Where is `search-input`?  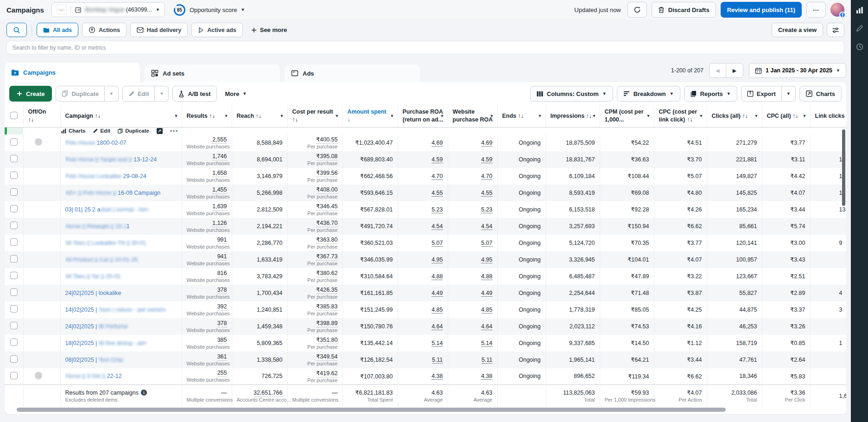 search-input is located at coordinates (425, 47).